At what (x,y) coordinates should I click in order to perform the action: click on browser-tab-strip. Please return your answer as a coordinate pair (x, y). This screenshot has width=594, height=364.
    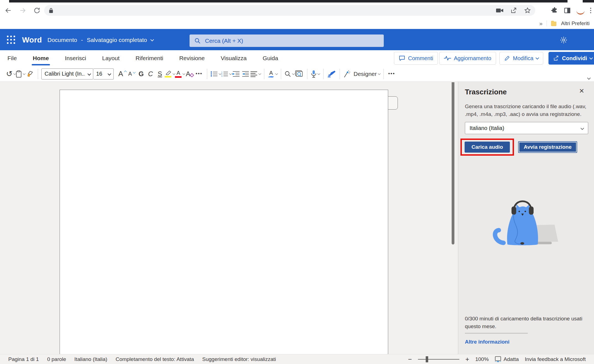
    Looking at the image, I should click on (297, 1).